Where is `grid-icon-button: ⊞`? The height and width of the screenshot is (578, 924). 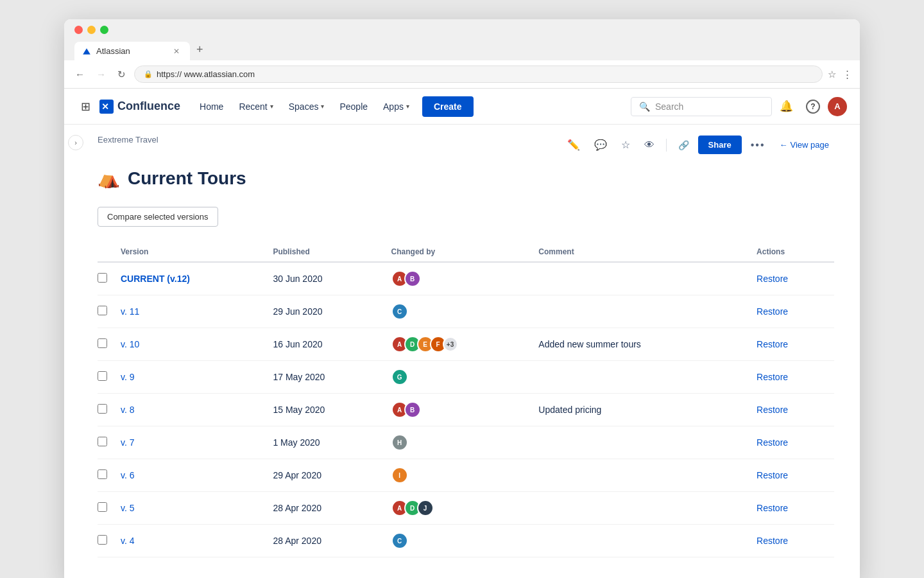
grid-icon-button: ⊞ is located at coordinates (86, 107).